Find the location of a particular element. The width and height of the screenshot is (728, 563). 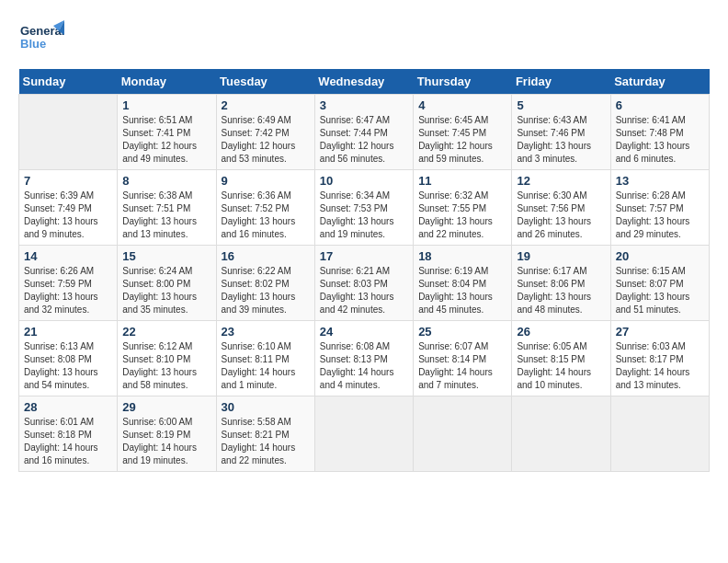

day-info: Sunrise: 6:43 AM Sunset: 7:46 PM Dayligh… is located at coordinates (561, 140).